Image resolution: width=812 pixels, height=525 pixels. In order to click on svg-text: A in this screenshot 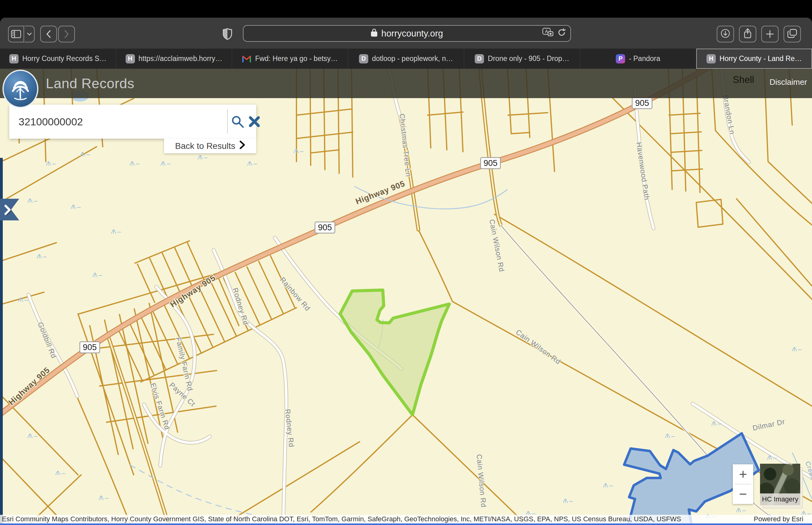, I will do `click(547, 31)`.